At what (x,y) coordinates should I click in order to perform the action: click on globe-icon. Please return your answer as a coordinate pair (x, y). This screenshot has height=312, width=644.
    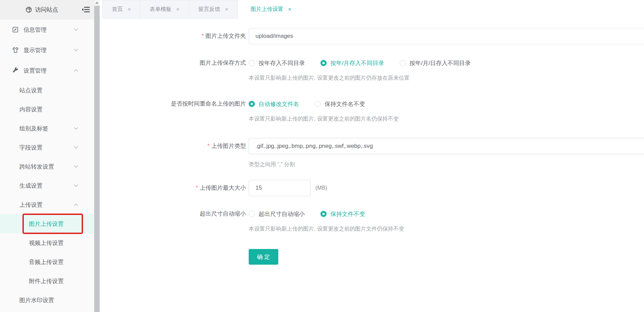
    Looking at the image, I should click on (29, 10).